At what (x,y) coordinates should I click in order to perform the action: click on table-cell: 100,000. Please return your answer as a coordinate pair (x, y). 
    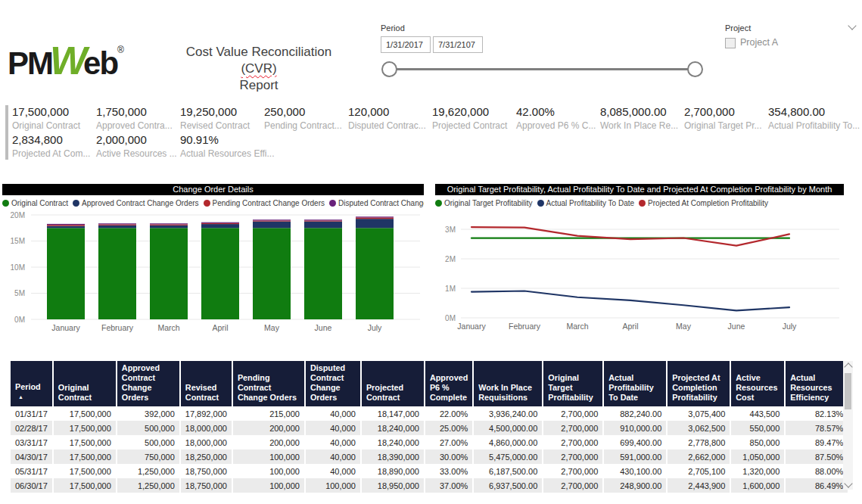
    Looking at the image, I should click on (333, 486).